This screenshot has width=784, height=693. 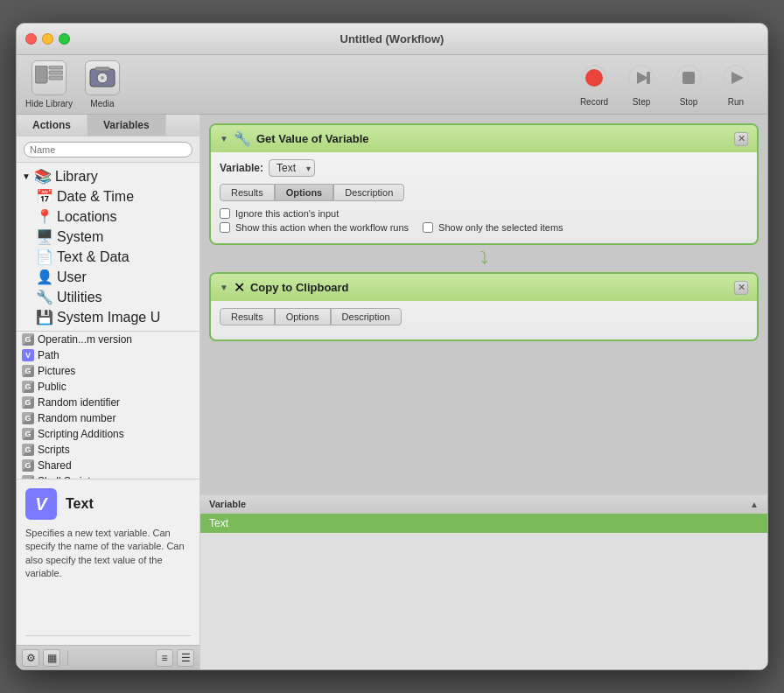 What do you see at coordinates (49, 78) in the screenshot?
I see `hide-library-icon` at bounding box center [49, 78].